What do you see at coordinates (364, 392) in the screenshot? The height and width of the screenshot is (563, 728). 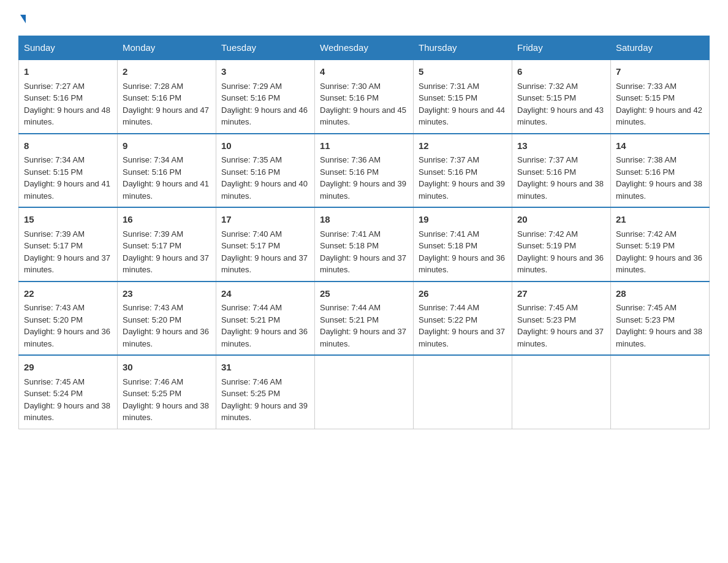 I see `week-row-5: 29Sunrise: 7:45 AMSunset: 5:24 PMDayligh…` at bounding box center [364, 392].